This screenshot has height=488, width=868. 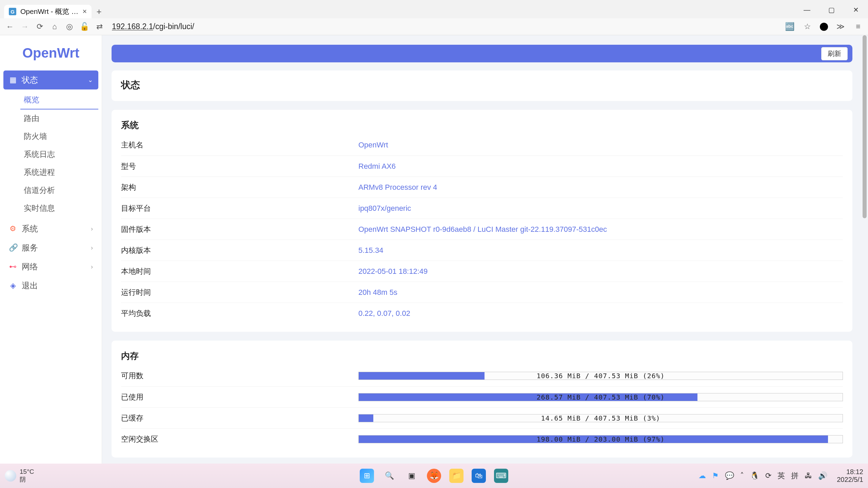 I want to click on sidebar-item-label: 退出, so click(x=30, y=286).